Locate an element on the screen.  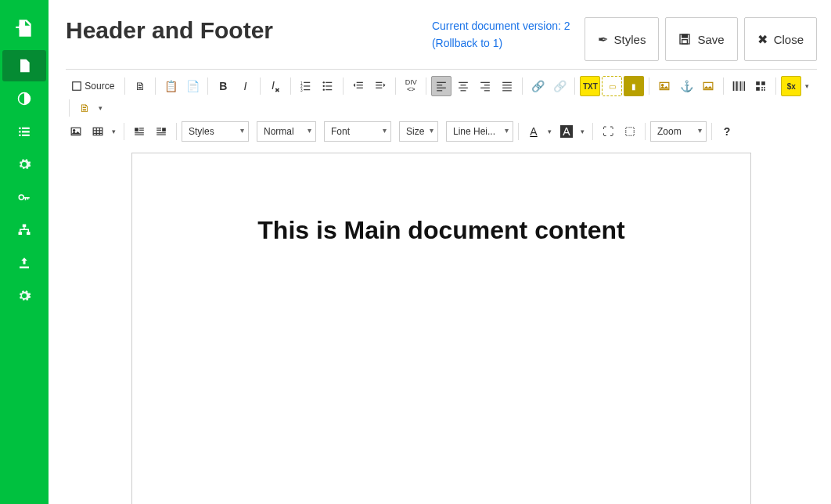
sidebar-item-import is located at coordinates (24, 28).